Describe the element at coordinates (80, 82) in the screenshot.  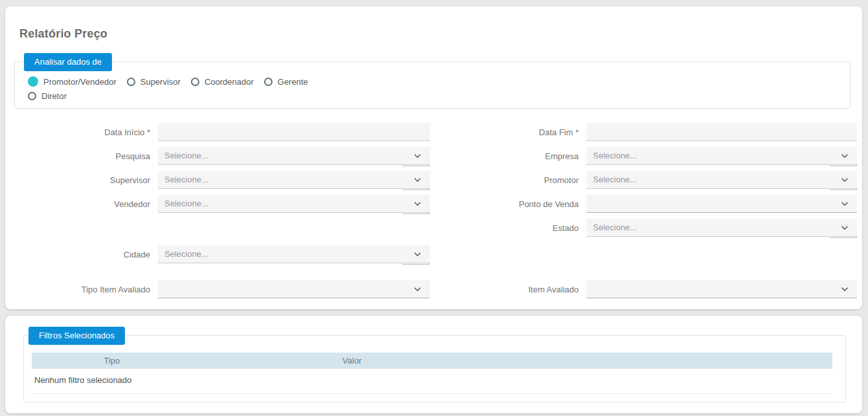
I see `radio-label-promotor-vendedor: Promotor/Vendedor` at that location.